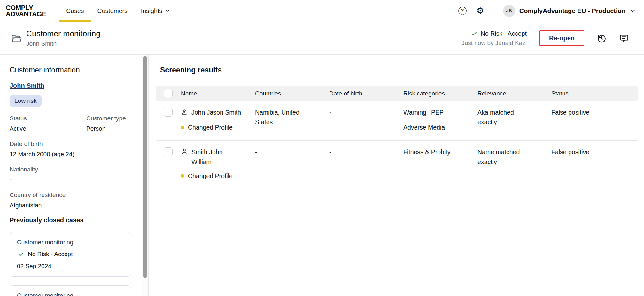  What do you see at coordinates (624, 38) in the screenshot?
I see `comment-icon` at bounding box center [624, 38].